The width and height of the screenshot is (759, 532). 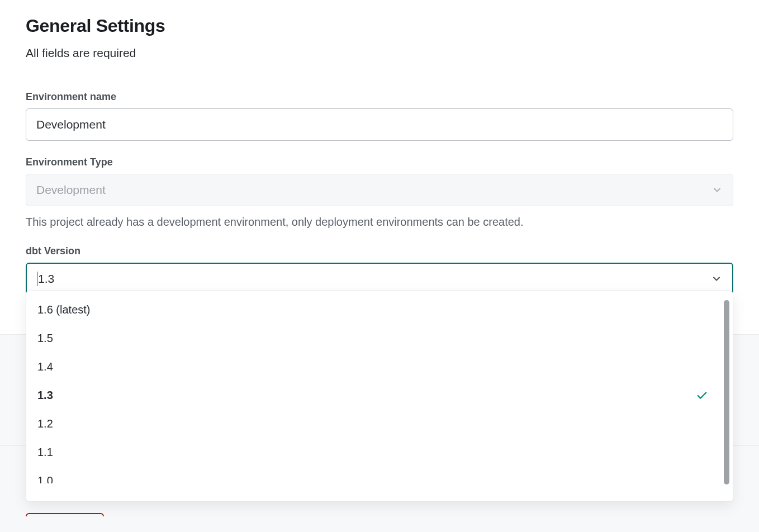 I want to click on button-peek, so click(x=65, y=515).